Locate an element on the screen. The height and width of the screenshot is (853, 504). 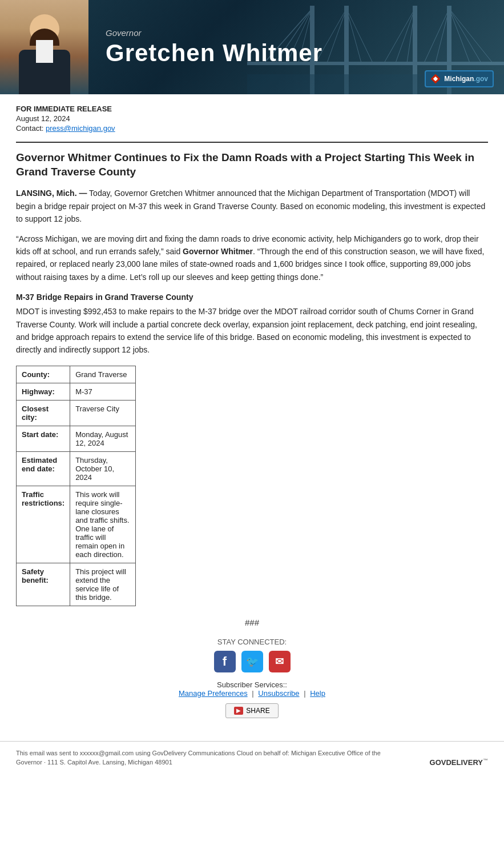
unsubscribe-link: Unsubscribe is located at coordinates (279, 694).